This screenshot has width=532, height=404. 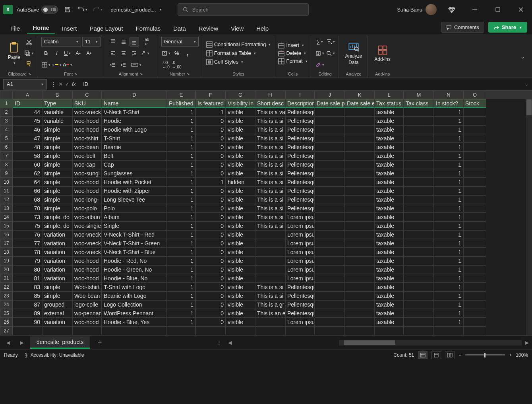 I want to click on cell: Name, so click(x=134, y=103).